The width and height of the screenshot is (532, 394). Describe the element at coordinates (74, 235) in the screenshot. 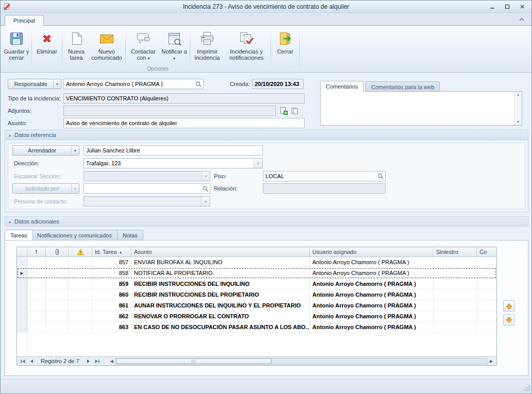

I see `tab-notificaciones-comunicados: Notificaciones y comunicados` at that location.